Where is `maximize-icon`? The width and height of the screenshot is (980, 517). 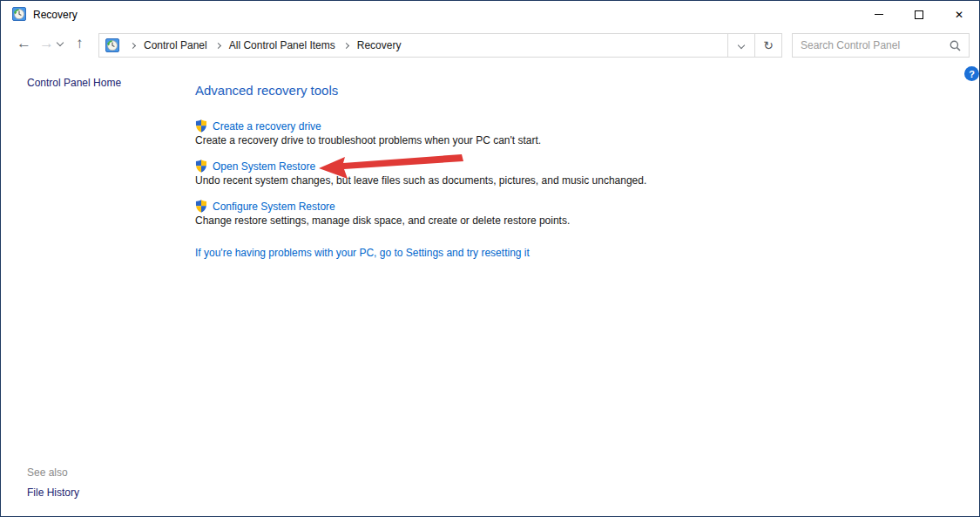
maximize-icon is located at coordinates (919, 15).